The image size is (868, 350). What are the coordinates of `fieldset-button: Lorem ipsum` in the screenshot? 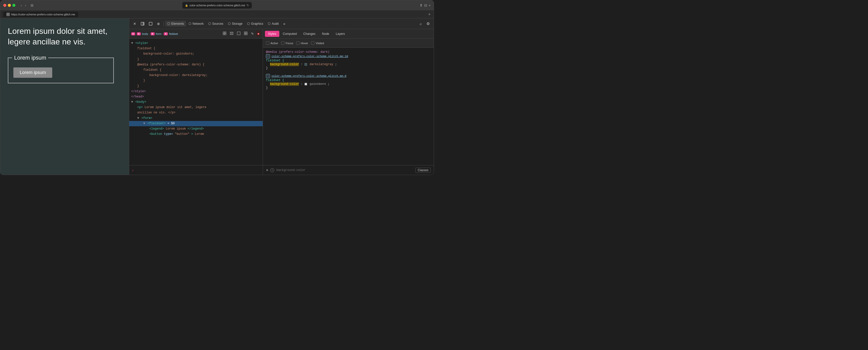 It's located at (33, 73).